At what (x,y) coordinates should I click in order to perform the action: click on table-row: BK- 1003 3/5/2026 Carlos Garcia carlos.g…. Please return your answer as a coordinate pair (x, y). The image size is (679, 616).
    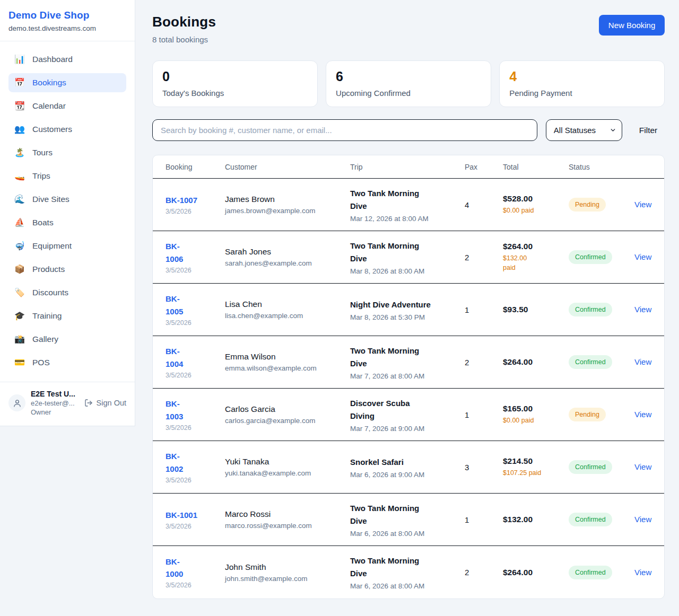
    Looking at the image, I should click on (408, 415).